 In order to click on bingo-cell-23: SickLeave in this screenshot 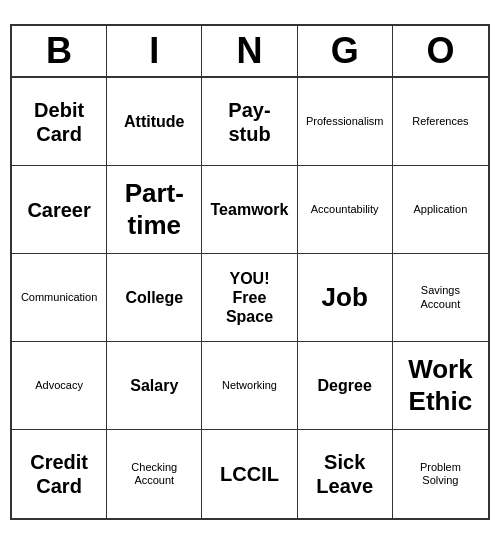, I will do `click(346, 474)`.